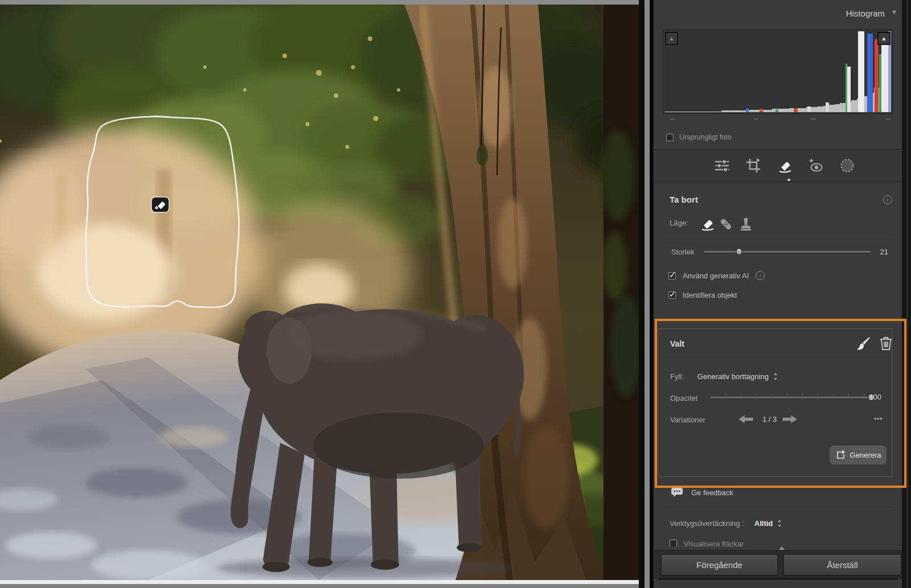 This screenshot has height=588, width=911. I want to click on visualize-spots-label: Visualisera fläckar, so click(714, 543).